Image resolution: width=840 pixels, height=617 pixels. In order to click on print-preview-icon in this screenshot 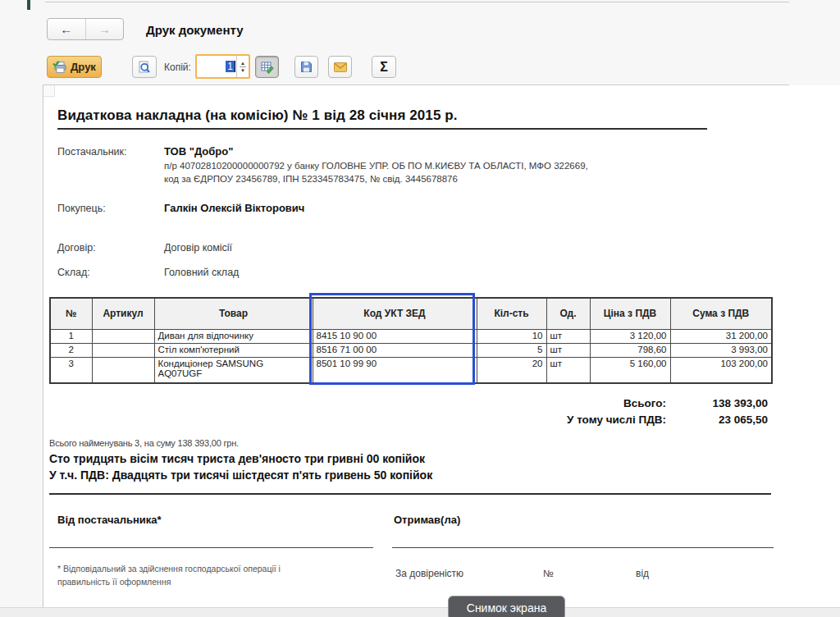, I will do `click(144, 67)`.